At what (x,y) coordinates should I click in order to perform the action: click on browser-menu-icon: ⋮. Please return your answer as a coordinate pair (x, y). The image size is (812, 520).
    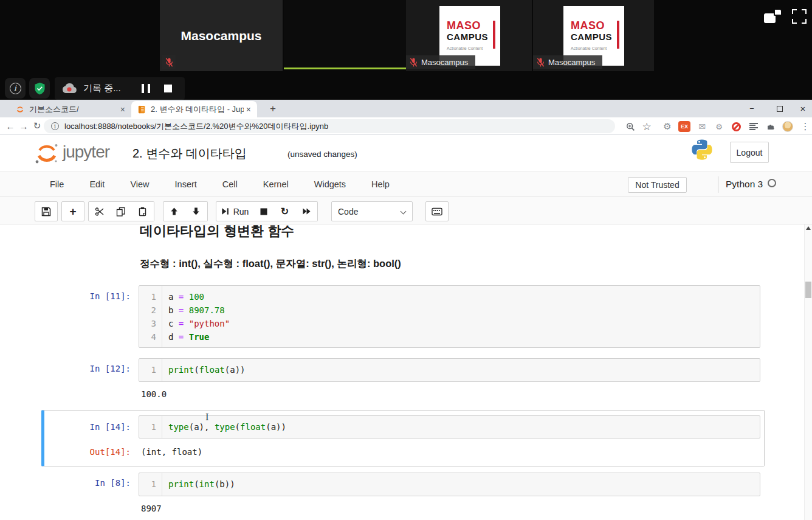
    Looking at the image, I should click on (805, 127).